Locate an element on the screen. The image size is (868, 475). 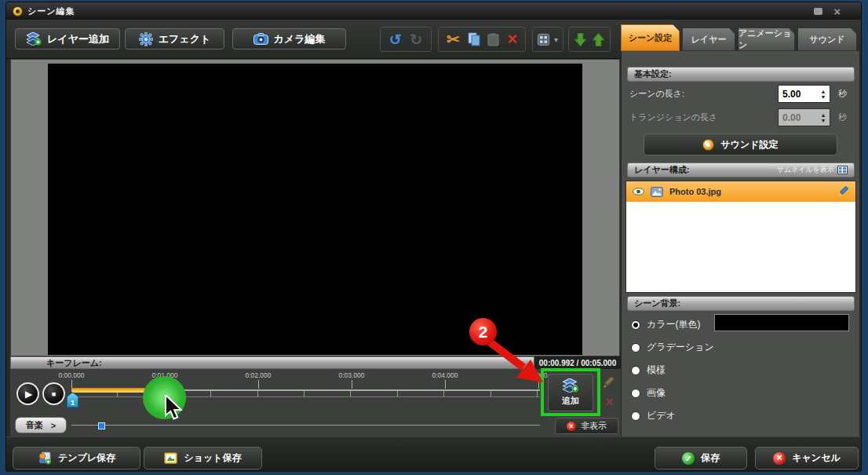
layer-list: Photo 03.jpg is located at coordinates (741, 237).